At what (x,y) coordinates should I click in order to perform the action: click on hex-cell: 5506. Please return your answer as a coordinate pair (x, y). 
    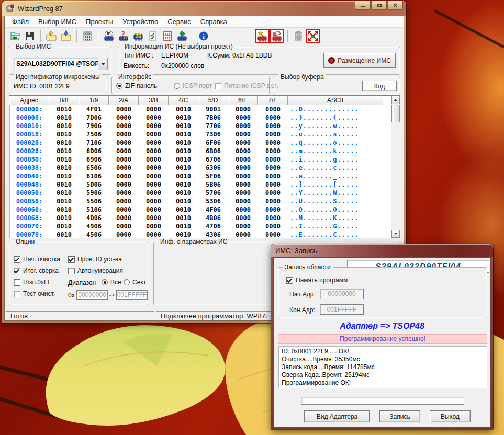
    Looking at the image, I should click on (94, 201).